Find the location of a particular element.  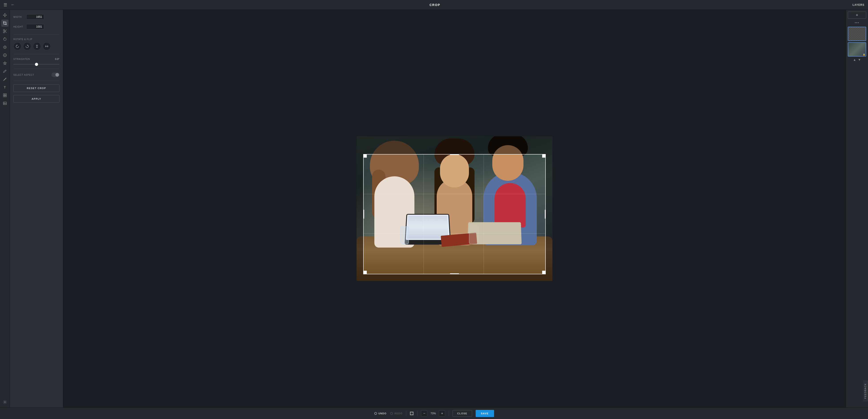

laptop-screen-content-left is located at coordinates (428, 227).